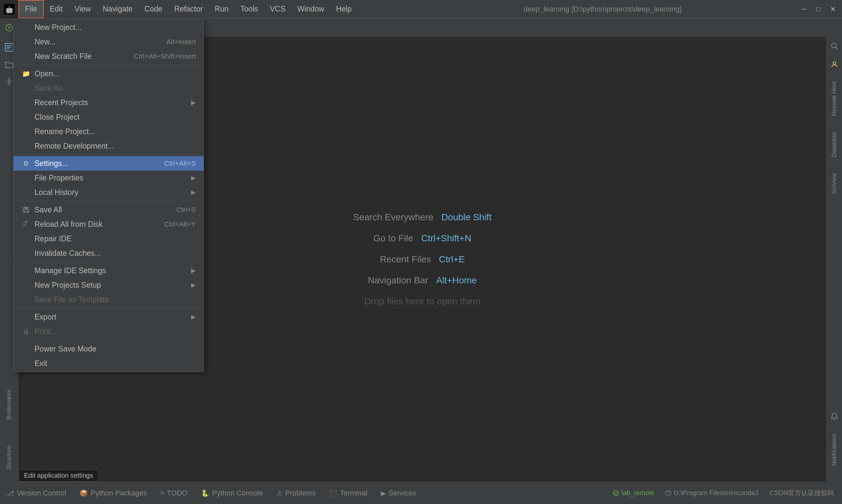  What do you see at coordinates (9, 458) in the screenshot?
I see `sidebar-structure-label: Structure` at bounding box center [9, 458].